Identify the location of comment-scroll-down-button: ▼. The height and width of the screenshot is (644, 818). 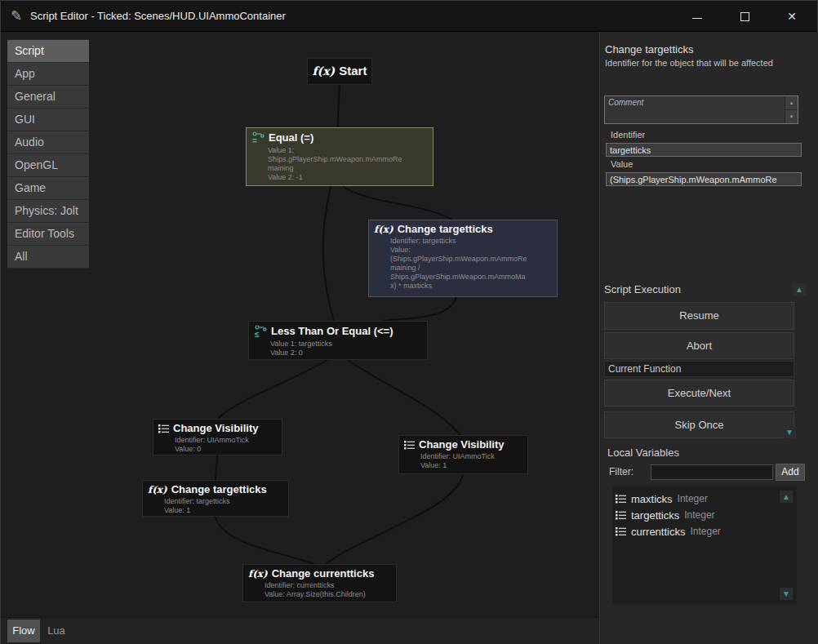
(792, 117).